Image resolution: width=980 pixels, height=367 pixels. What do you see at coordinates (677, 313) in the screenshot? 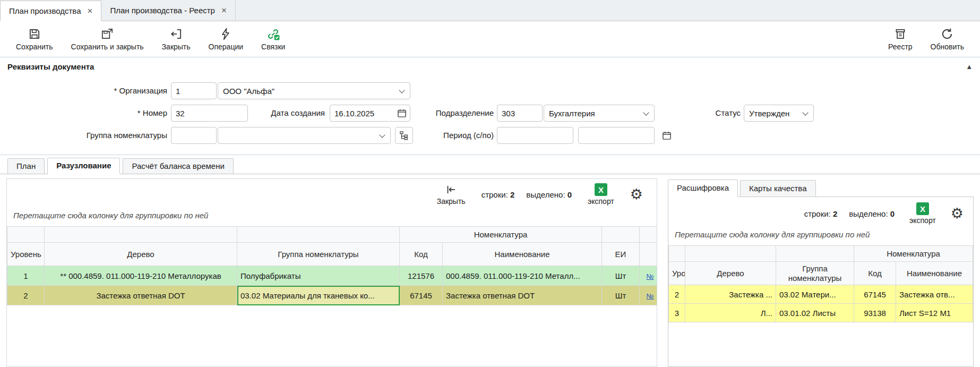
I see `cell-level: 3` at bounding box center [677, 313].